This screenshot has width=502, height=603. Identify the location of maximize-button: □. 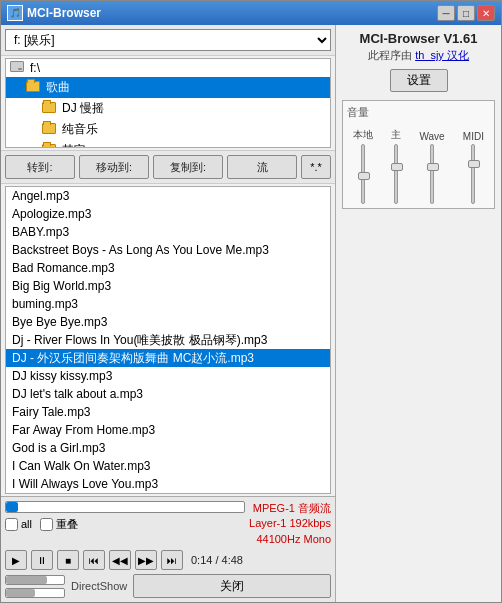
(466, 13).